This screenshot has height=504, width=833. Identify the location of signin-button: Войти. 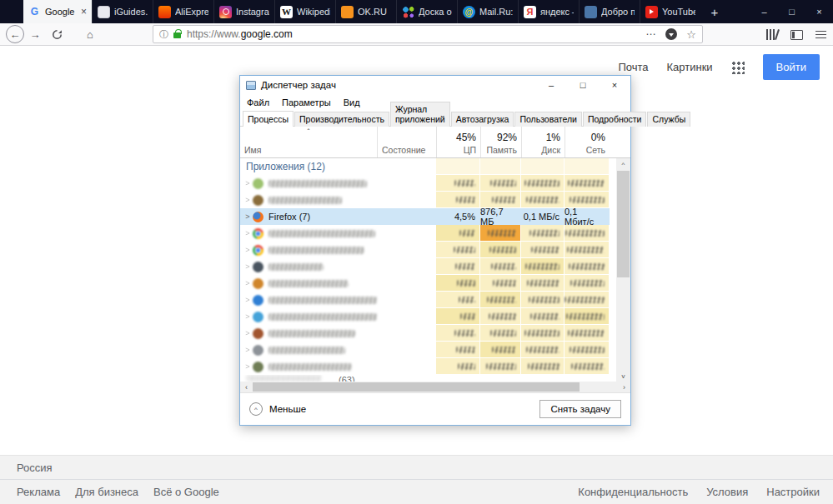
(791, 67).